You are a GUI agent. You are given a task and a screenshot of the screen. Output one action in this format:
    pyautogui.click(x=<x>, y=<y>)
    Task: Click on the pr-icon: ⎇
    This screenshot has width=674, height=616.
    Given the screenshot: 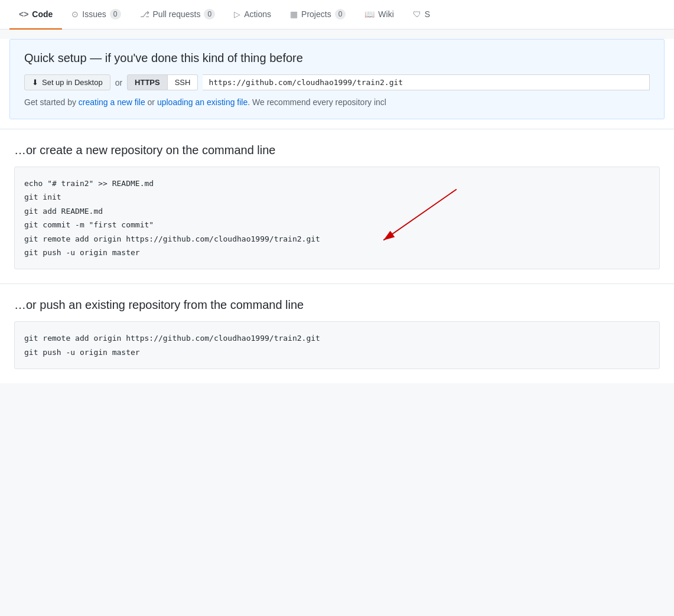 What is the action you would take?
    pyautogui.click(x=145, y=14)
    